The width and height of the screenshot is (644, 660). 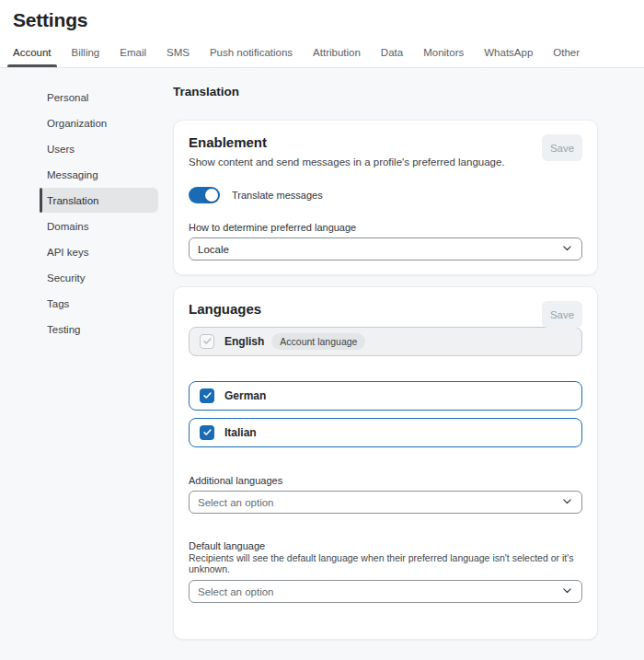 What do you see at coordinates (132, 55) in the screenshot?
I see `tab-email: Email` at bounding box center [132, 55].